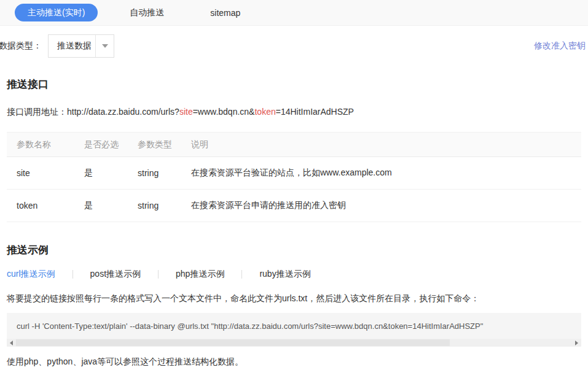 The image size is (588, 370). I want to click on api-url-prefix: http://data.zz.baidu.com/urls?, so click(123, 112).